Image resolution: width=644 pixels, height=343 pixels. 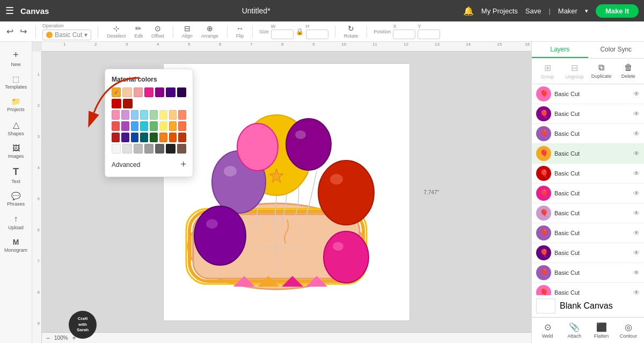 What do you see at coordinates (317, 34) in the screenshot?
I see `size-h-input` at bounding box center [317, 34].